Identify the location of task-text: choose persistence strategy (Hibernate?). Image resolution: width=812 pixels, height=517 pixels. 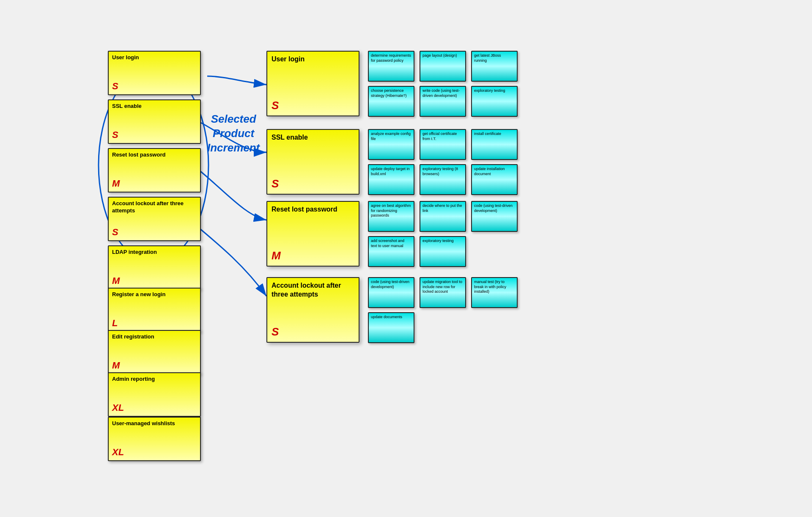
(391, 93).